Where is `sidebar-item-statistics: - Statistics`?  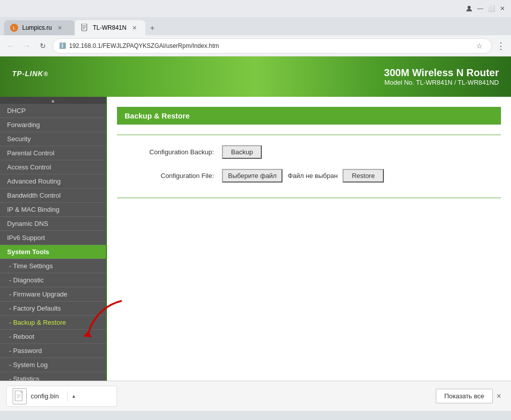 sidebar-item-statistics: - Statistics is located at coordinates (53, 376).